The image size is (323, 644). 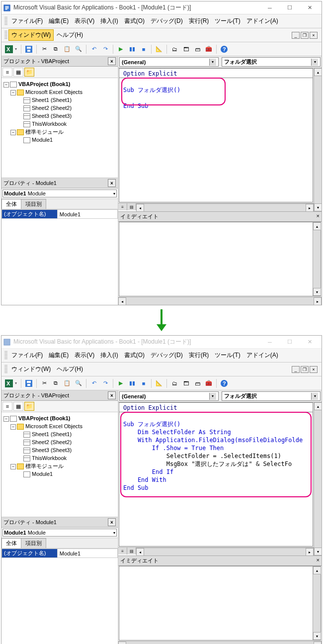 I want to click on tree-sheet2: Sheet2 (Sheet2), so click(x=52, y=442).